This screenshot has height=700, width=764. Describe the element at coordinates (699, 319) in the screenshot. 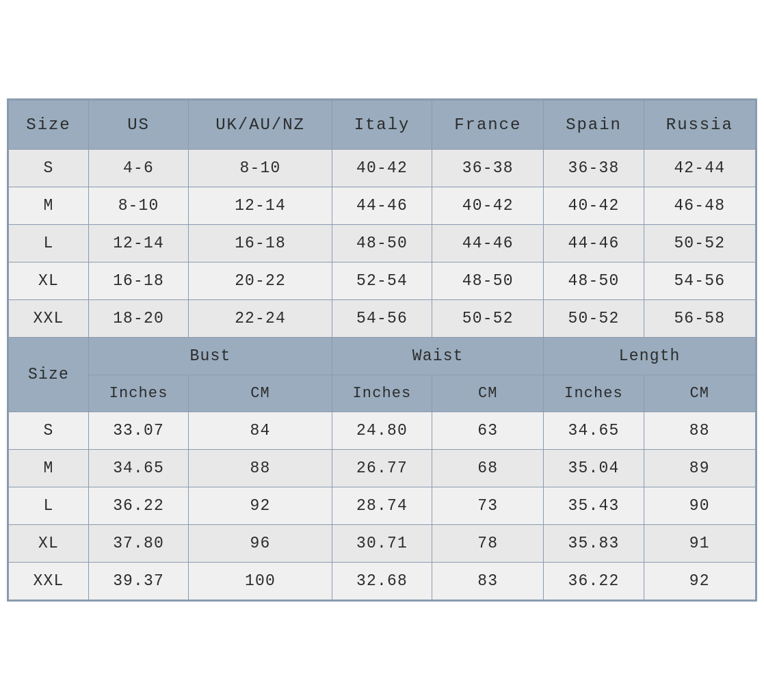

I see `russia-xxl: 56-58` at that location.